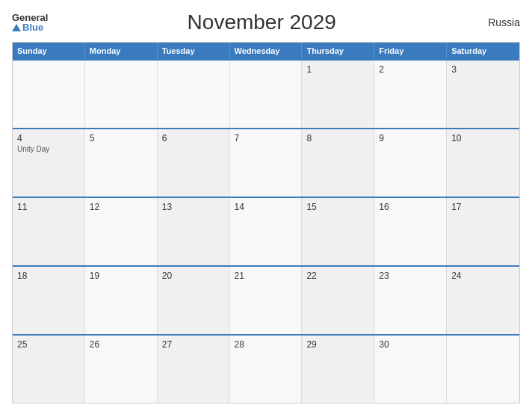 Image resolution: width=532 pixels, height=411 pixels. Describe the element at coordinates (49, 149) in the screenshot. I see `event-label: Unity Day` at that location.